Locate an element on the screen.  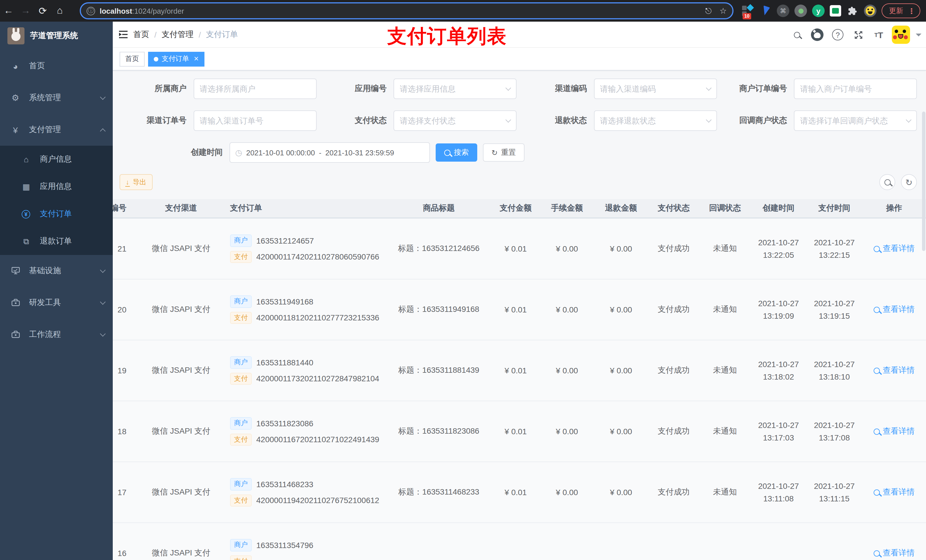
sidebar-item-pay-order: ¥ 支付订单 is located at coordinates (56, 214).